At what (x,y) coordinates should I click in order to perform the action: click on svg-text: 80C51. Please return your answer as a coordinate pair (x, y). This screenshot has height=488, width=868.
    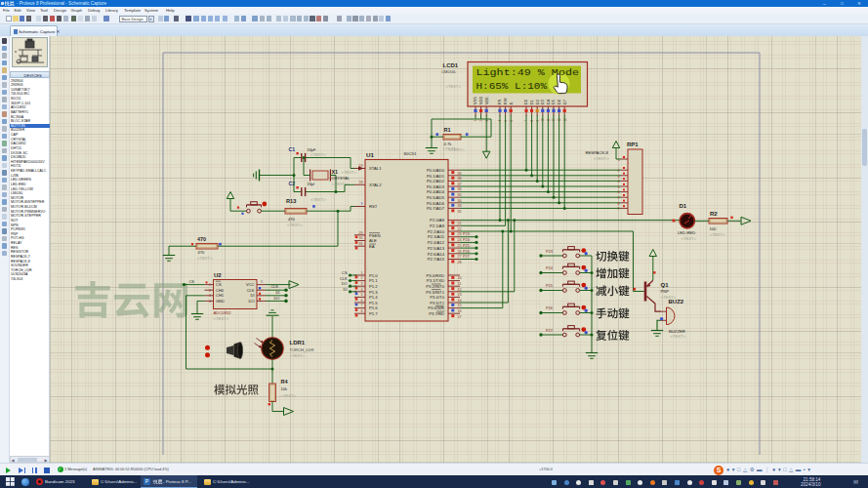
    Looking at the image, I should click on (410, 154).